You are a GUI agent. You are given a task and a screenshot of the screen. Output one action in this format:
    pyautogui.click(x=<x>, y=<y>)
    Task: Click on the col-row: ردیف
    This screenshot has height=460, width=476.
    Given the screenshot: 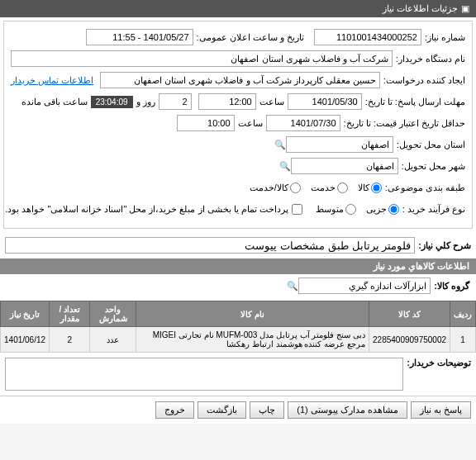 What is the action you would take?
    pyautogui.click(x=463, y=314)
    